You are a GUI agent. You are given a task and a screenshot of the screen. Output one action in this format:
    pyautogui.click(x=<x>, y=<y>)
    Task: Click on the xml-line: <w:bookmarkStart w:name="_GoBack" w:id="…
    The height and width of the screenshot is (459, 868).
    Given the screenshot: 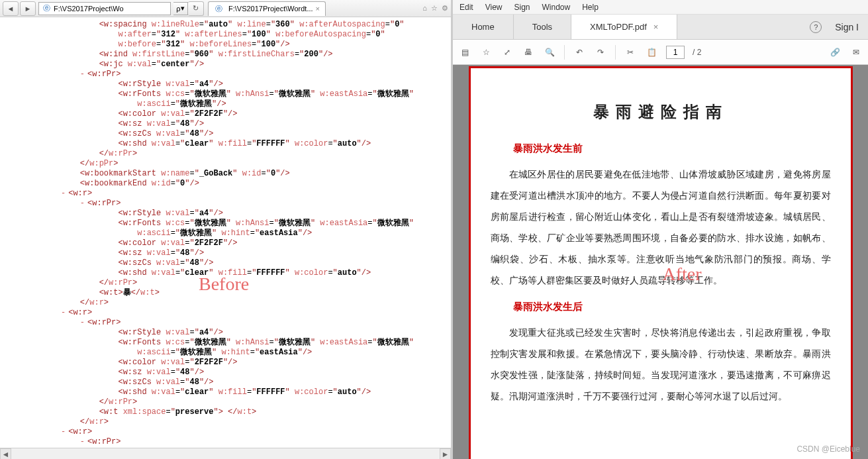 What is the action you would take?
    pyautogui.click(x=229, y=174)
    